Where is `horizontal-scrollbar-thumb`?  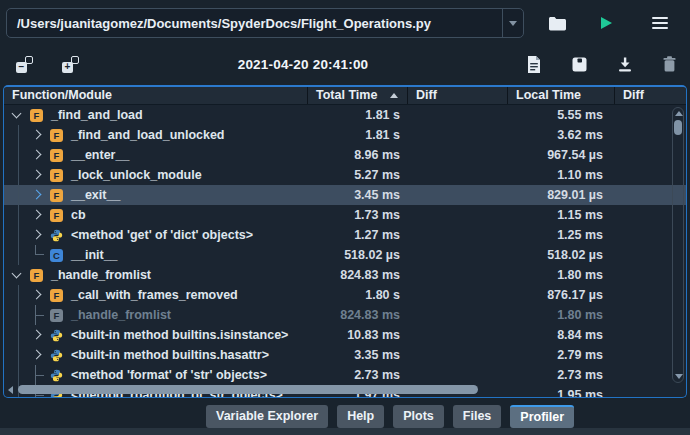 horizontal-scrollbar-thumb is located at coordinates (248, 390).